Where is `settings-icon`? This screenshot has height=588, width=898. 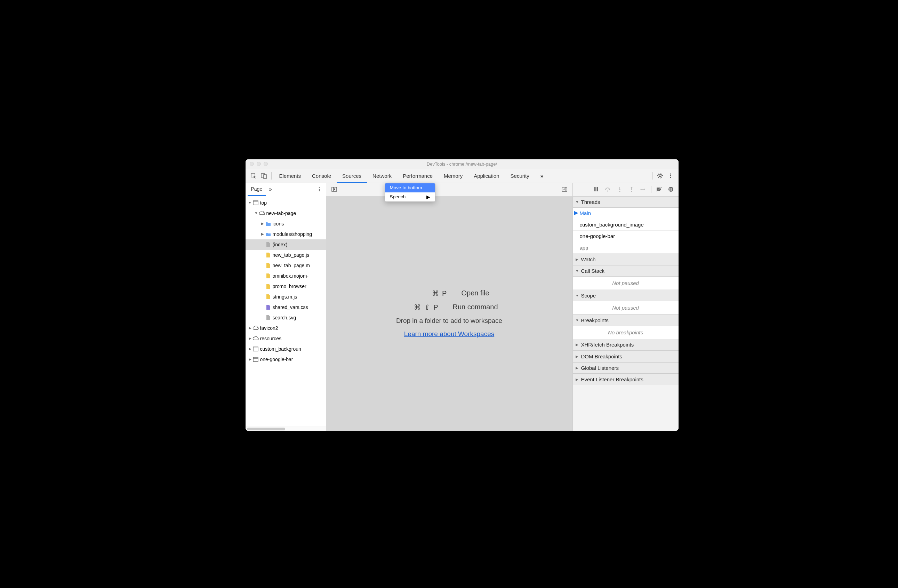
settings-icon is located at coordinates (660, 176).